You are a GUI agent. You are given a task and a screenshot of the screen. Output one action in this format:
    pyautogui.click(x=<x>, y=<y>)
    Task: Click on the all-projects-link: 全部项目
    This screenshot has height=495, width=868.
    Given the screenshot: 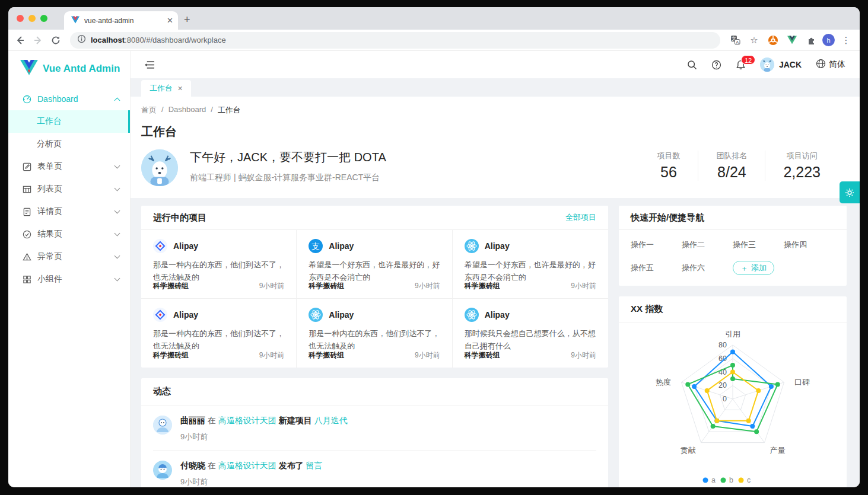 What is the action you would take?
    pyautogui.click(x=581, y=218)
    